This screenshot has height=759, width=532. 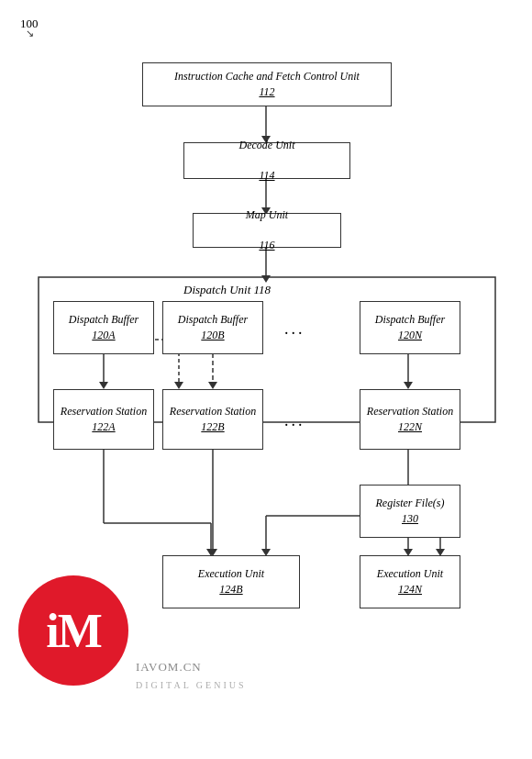 I want to click on db120n-ref: 120N, so click(x=410, y=336).